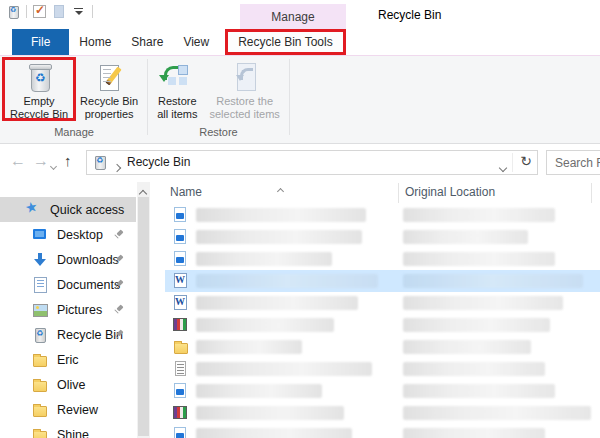  What do you see at coordinates (74, 100) in the screenshot?
I see `ribbon-group-manage: EmptyRecycle BinRecycle BinpropertiesMan…` at bounding box center [74, 100].